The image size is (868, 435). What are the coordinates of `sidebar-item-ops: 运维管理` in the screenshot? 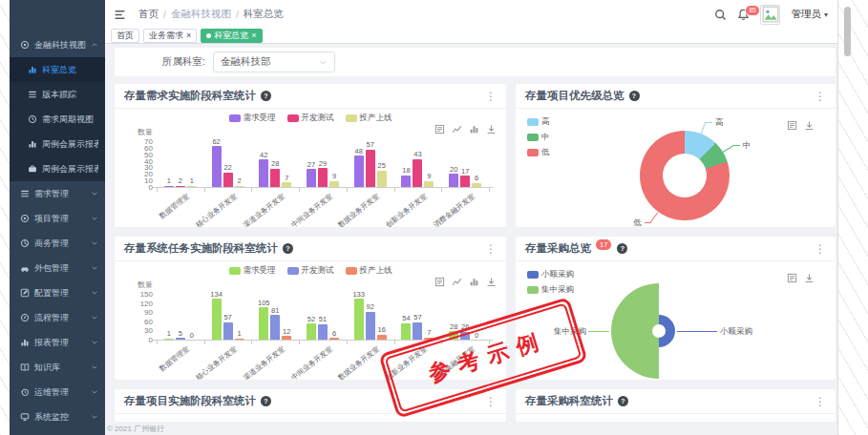 It's located at (57, 392).